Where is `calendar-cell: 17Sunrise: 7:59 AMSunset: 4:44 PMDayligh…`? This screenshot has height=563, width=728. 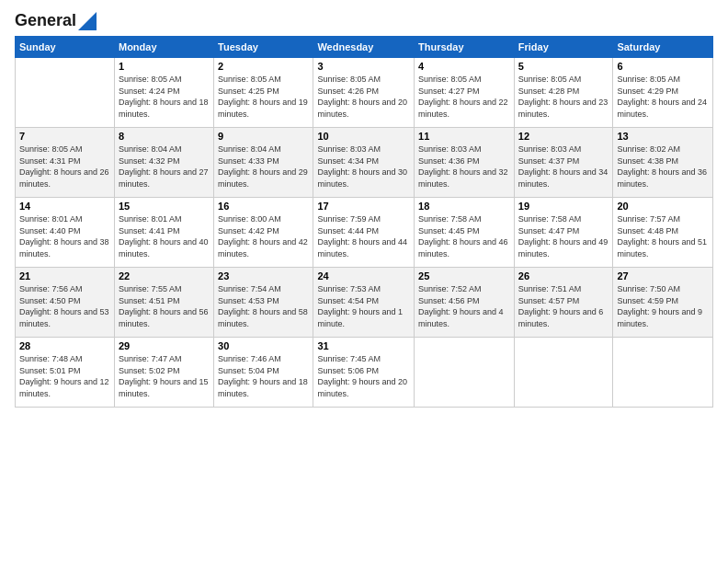 calendar-cell: 17Sunrise: 7:59 AMSunset: 4:44 PMDayligh… is located at coordinates (364, 233).